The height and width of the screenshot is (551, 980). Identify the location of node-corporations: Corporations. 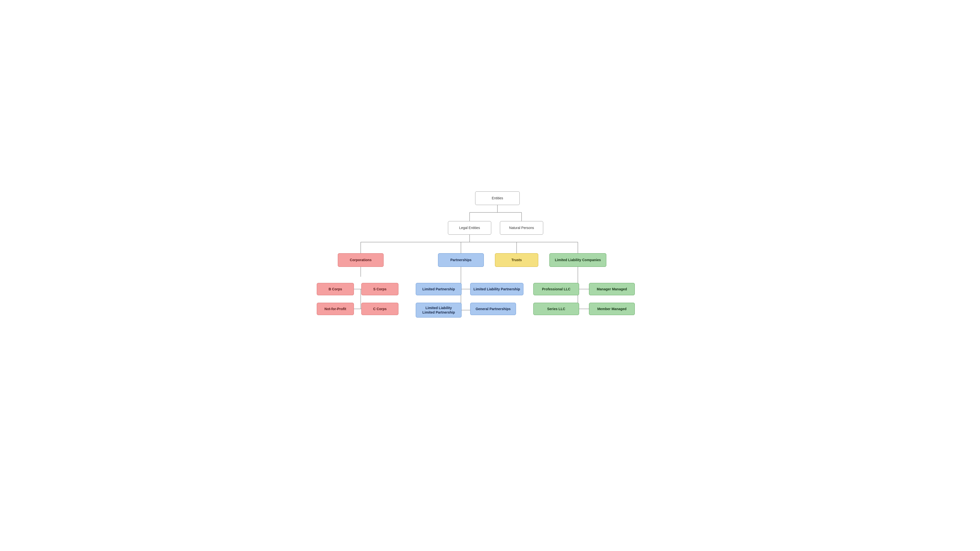
(361, 260).